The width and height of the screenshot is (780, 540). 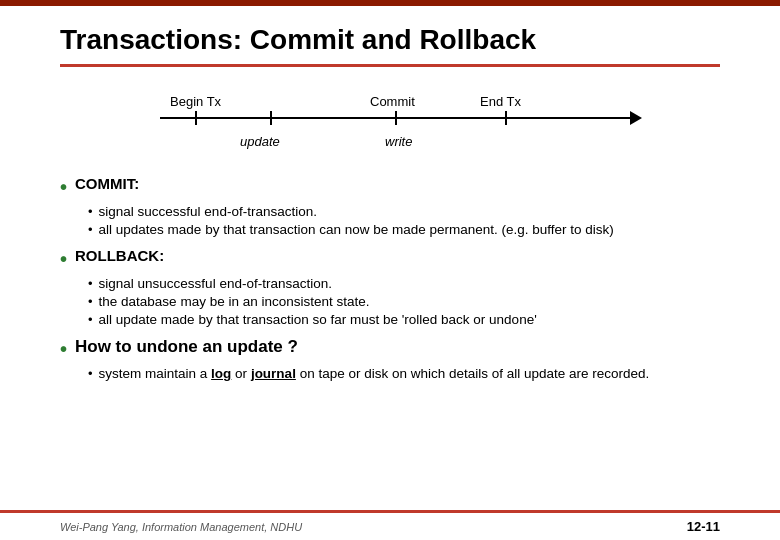 What do you see at coordinates (506, 118) in the screenshot?
I see `tick-end` at bounding box center [506, 118].